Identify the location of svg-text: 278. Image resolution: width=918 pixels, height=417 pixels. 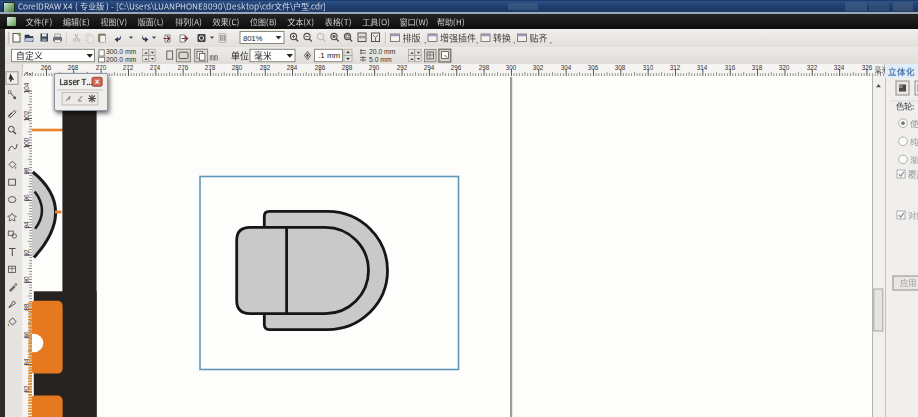
(210, 68).